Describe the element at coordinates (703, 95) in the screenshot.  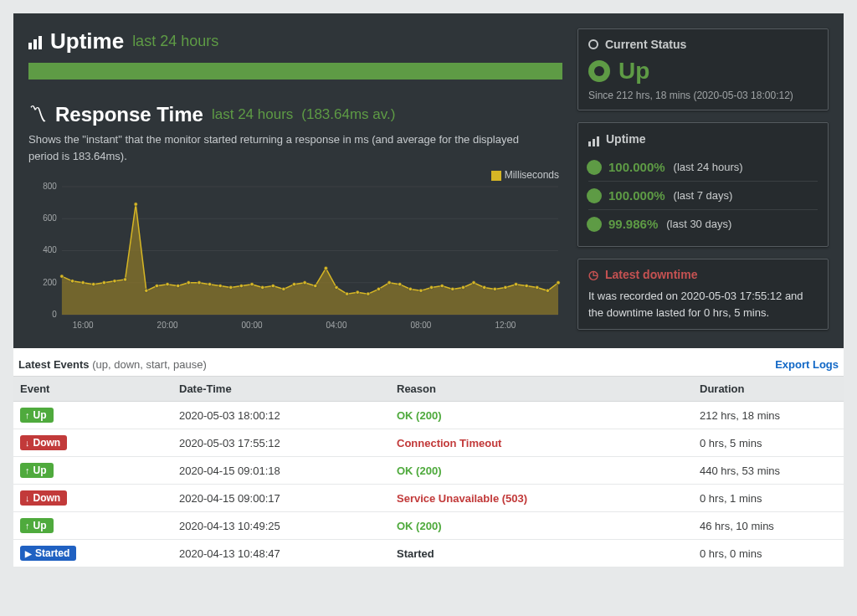
I see `status-since: Since 212 hrs, 18 mins (2020-05-03 18:00…` at that location.